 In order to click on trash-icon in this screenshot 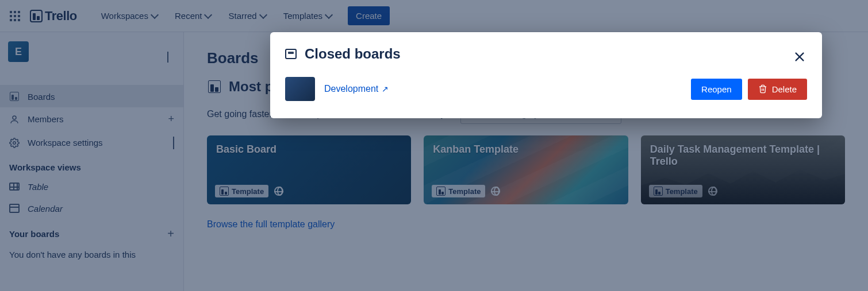, I will do `click(763, 89)`.